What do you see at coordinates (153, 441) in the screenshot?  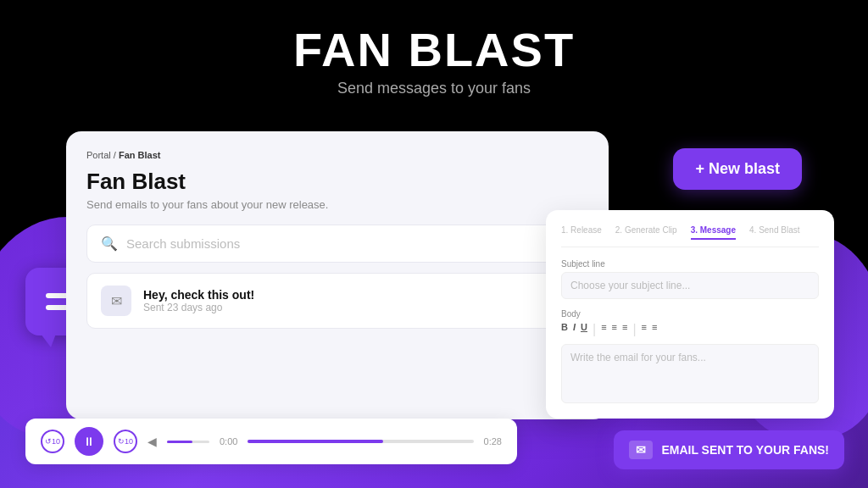 I see `volume-icon: ◀` at bounding box center [153, 441].